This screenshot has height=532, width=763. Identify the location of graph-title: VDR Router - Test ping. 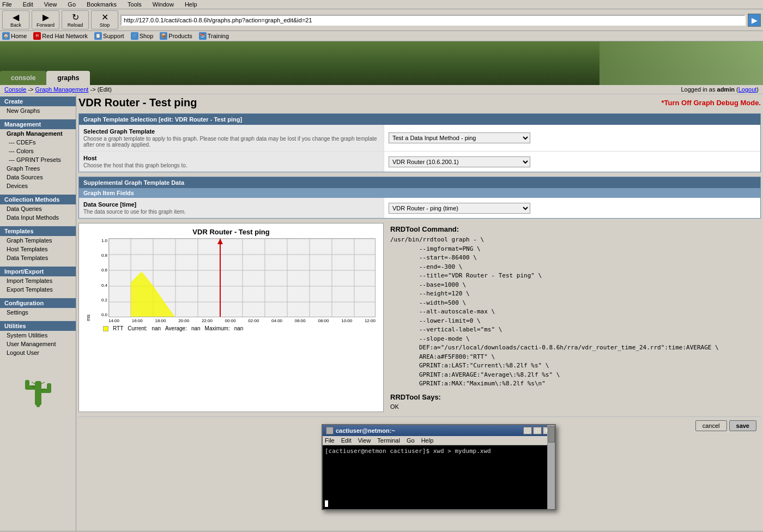
(231, 232).